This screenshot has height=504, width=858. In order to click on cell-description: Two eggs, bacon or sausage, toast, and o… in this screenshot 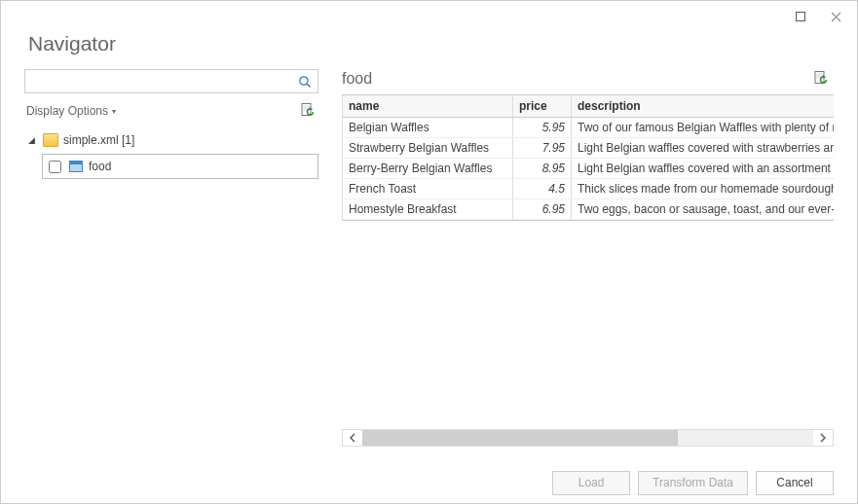, I will do `click(703, 208)`.